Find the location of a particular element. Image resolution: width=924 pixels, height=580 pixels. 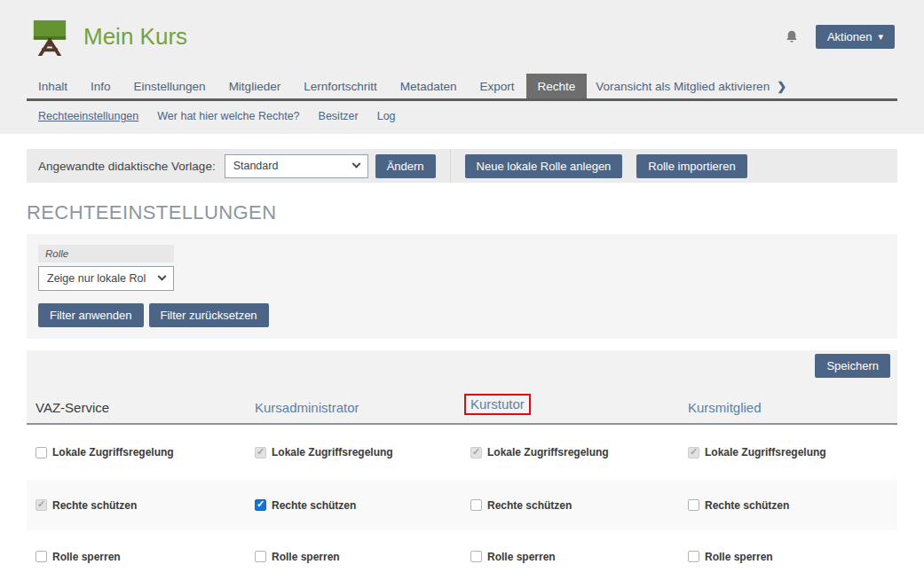

column-header-vaz-service: VAZ-Service is located at coordinates (146, 408).